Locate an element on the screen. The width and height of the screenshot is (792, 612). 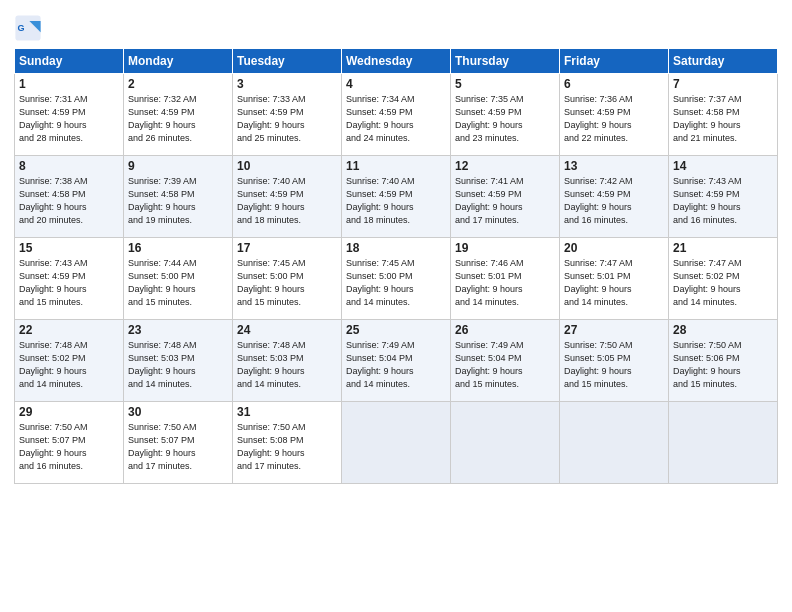
day-number: 14 is located at coordinates (723, 166).